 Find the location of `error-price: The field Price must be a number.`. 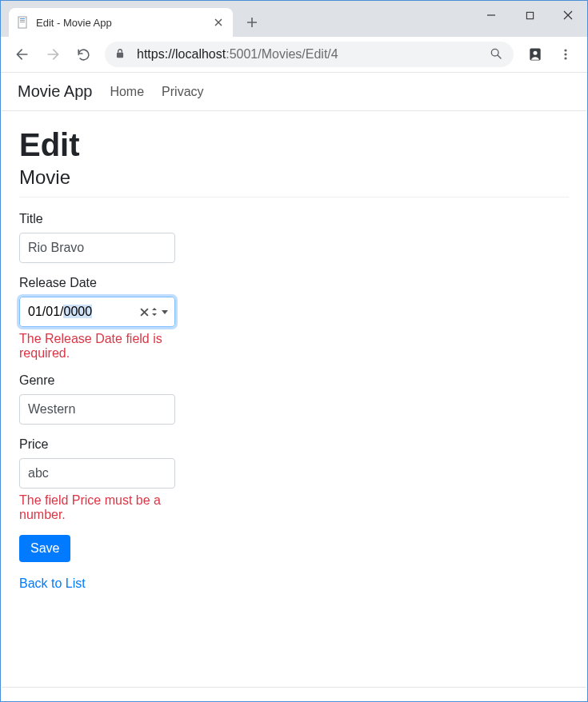

error-price: The field Price must be a number. is located at coordinates (98, 508).